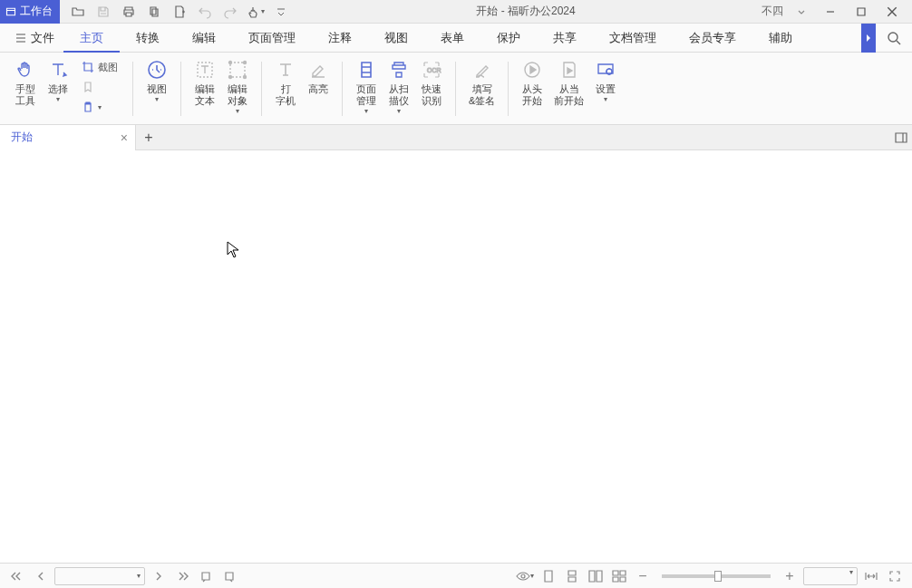 The width and height of the screenshot is (912, 588). What do you see at coordinates (230, 12) in the screenshot?
I see `redo-icon` at bounding box center [230, 12].